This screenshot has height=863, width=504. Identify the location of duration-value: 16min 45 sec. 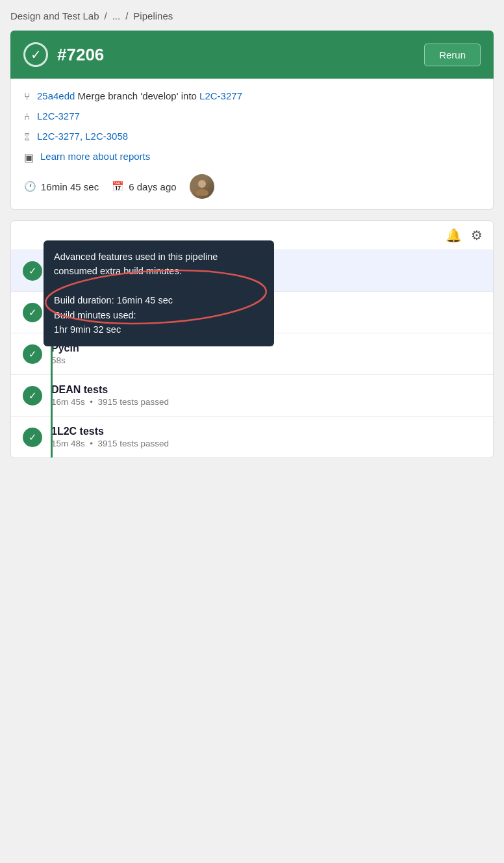
(70, 187).